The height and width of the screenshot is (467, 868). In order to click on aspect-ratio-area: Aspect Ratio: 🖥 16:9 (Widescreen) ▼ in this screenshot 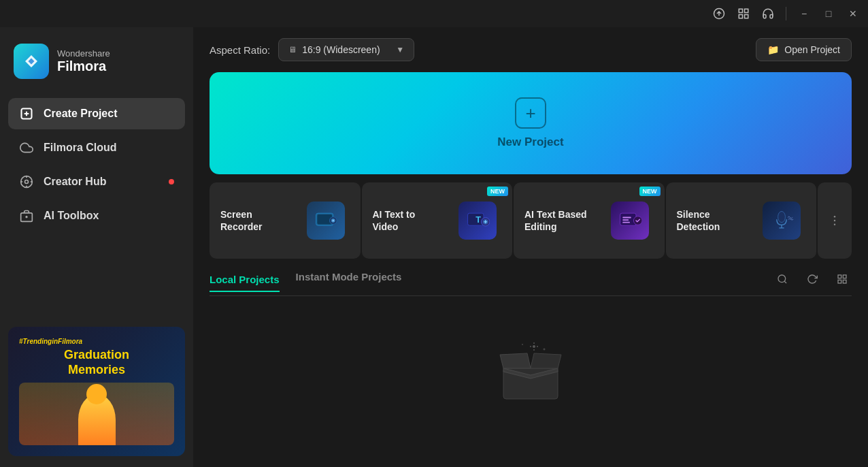, I will do `click(312, 50)`.